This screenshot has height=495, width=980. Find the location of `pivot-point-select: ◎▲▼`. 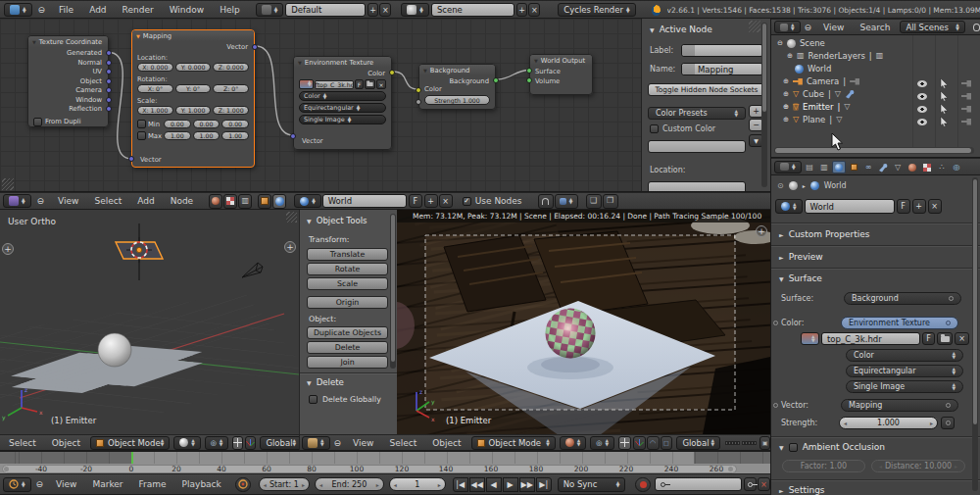

pivot-point-select: ◎▲▼ is located at coordinates (218, 443).